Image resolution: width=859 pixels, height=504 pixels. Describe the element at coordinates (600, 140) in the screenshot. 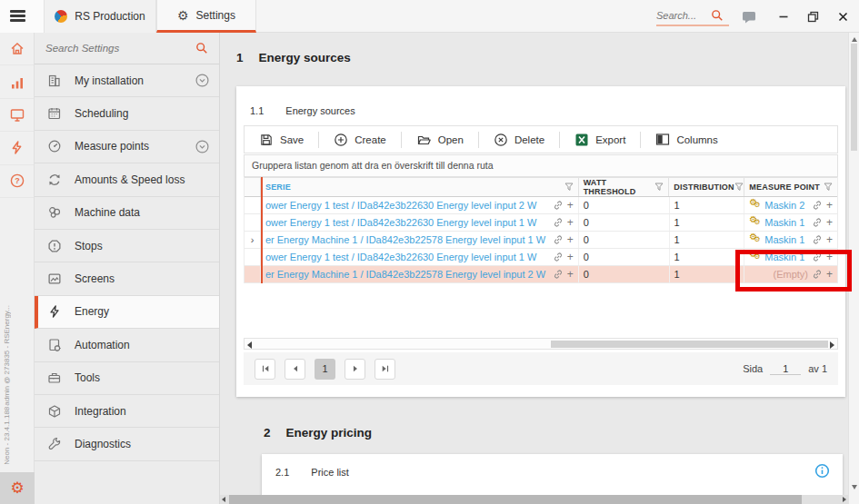

I see `export-button: Export` at that location.